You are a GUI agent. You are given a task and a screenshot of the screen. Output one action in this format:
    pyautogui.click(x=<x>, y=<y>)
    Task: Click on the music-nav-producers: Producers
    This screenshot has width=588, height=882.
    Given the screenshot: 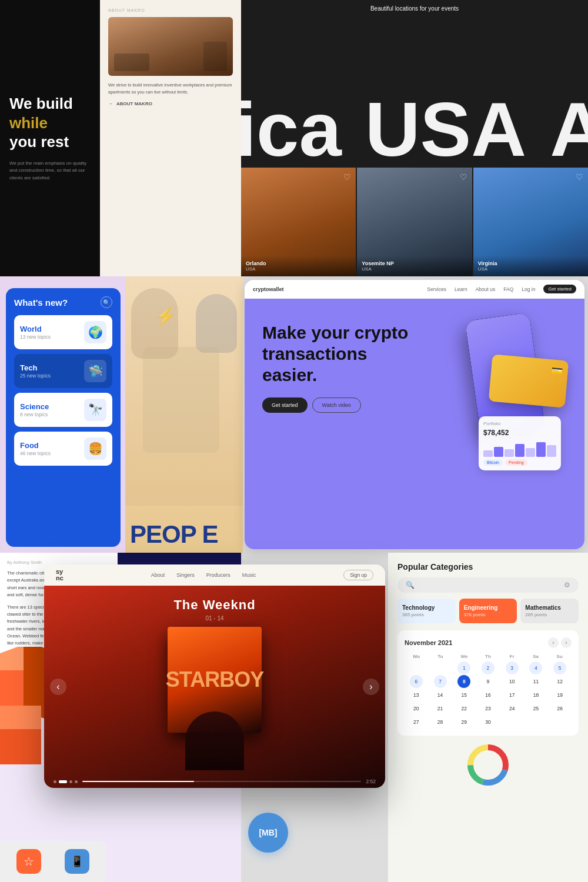 What is the action you would take?
    pyautogui.click(x=219, y=575)
    